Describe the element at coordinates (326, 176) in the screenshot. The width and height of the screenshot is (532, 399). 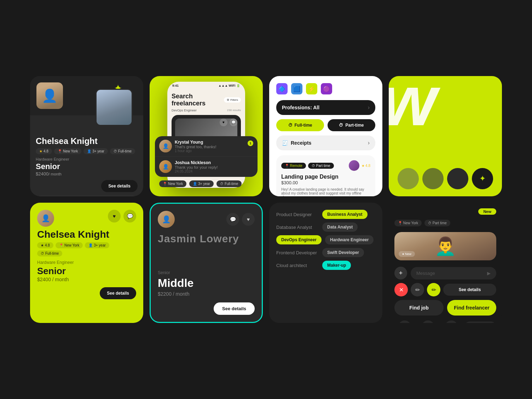
I see `job-card: 📍 Remote ⏱ Part time ★ 4.8 Landing page …` at that location.